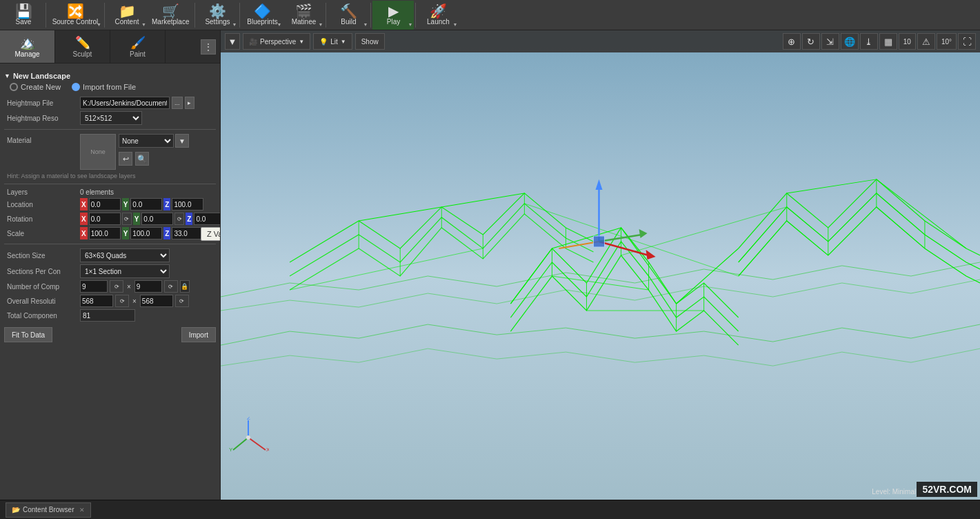 This screenshot has height=519, width=980. What do you see at coordinates (105, 219) in the screenshot?
I see `rotation-x-input` at bounding box center [105, 219].